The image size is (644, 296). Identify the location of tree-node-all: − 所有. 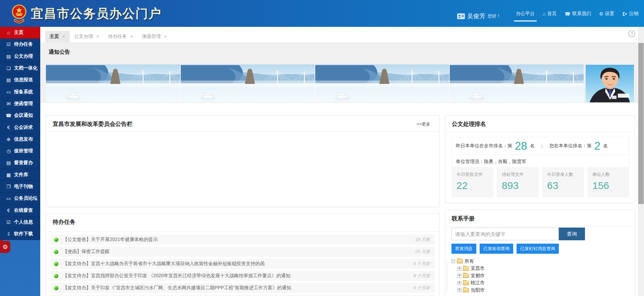
(468, 261).